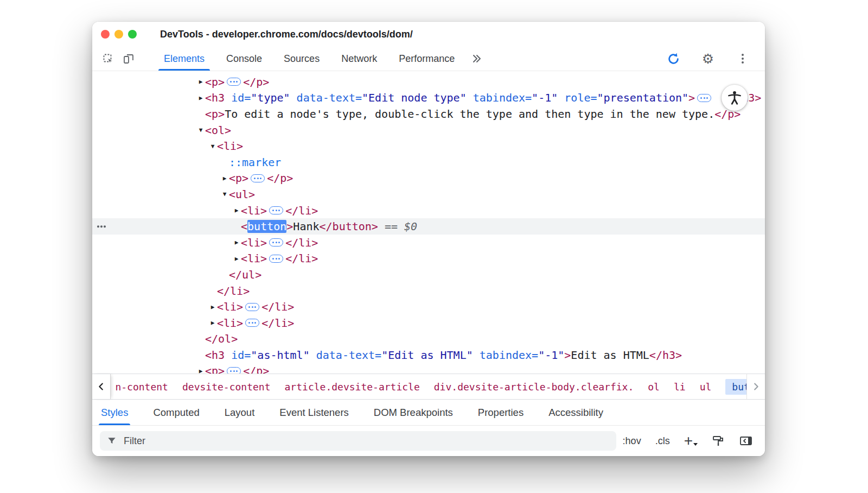 This screenshot has width=868, height=493. Describe the element at coordinates (470, 114) in the screenshot. I see `code-token-text: To edit a node's type, double-click the …` at that location.